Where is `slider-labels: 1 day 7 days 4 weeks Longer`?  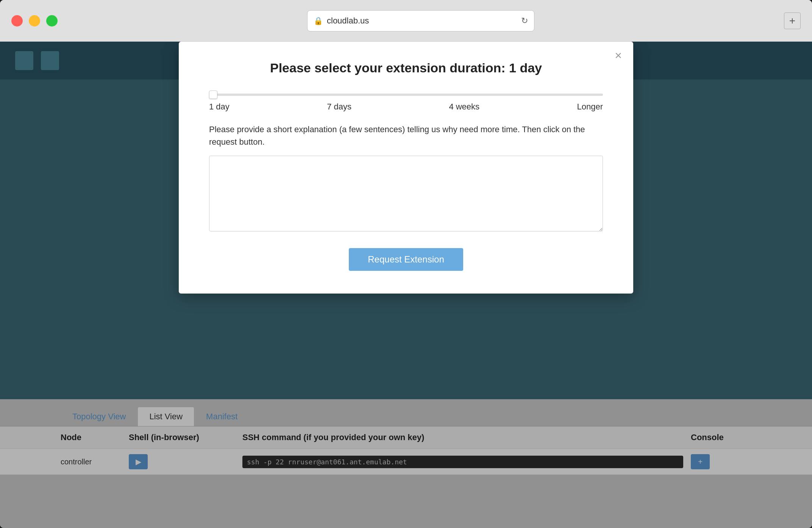 slider-labels: 1 day 7 days 4 weeks Longer is located at coordinates (406, 107).